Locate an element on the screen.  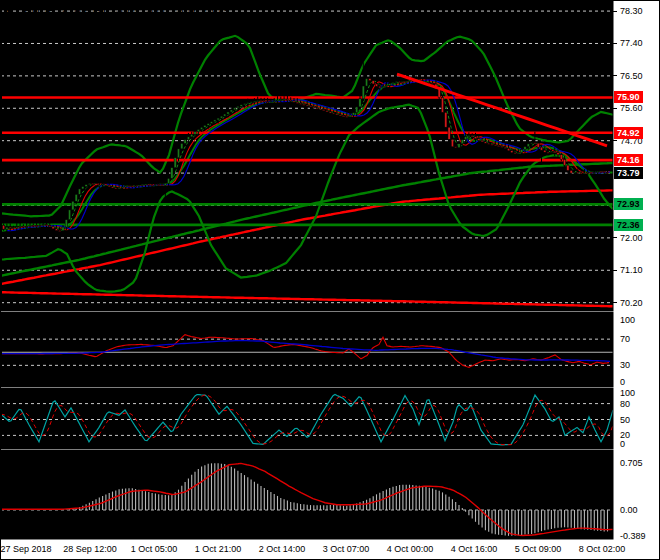
price-tick-label: 72.00 is located at coordinates (632, 238).